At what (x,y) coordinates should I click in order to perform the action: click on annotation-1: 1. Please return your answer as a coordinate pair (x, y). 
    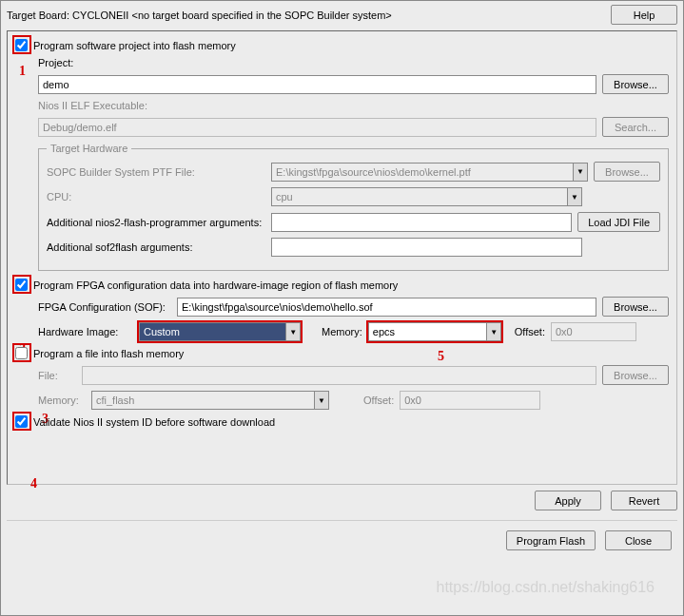
    Looking at the image, I should click on (23, 71).